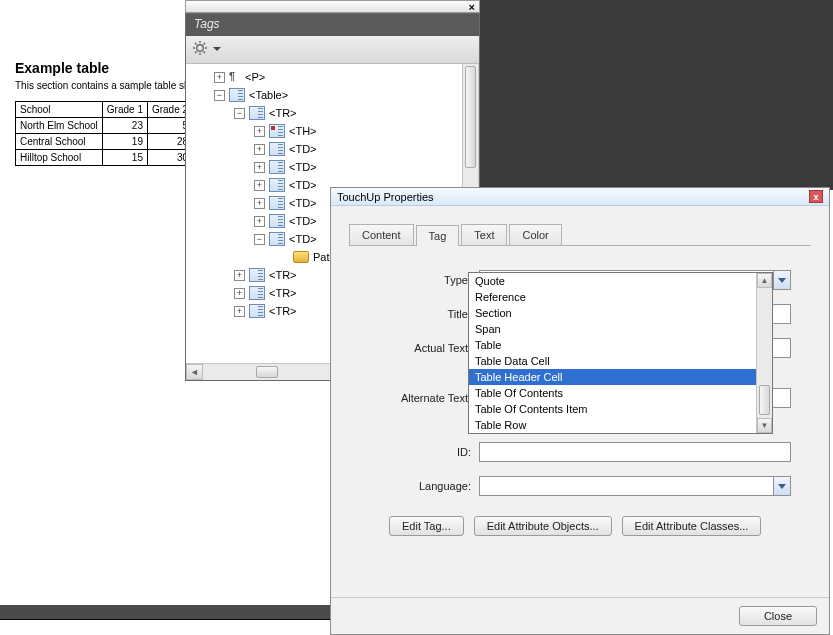  What do you see at coordinates (620, 353) in the screenshot?
I see `type-dropdown-list: Quote Reference Section Span Table Table…` at bounding box center [620, 353].